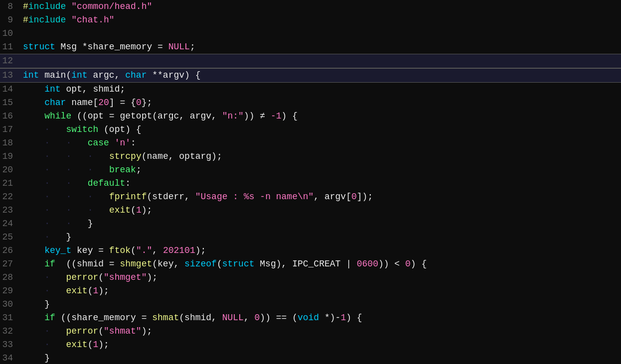 This screenshot has height=364, width=621. Describe the element at coordinates (320, 251) in the screenshot. I see `line-content: key_t key = ftok(".", 202101);` at that location.